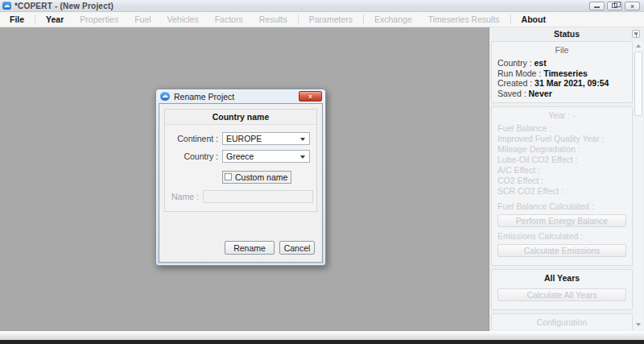 The width and height of the screenshot is (644, 344). Describe the element at coordinates (615, 6) in the screenshot. I see `window-controls: x` at that location.